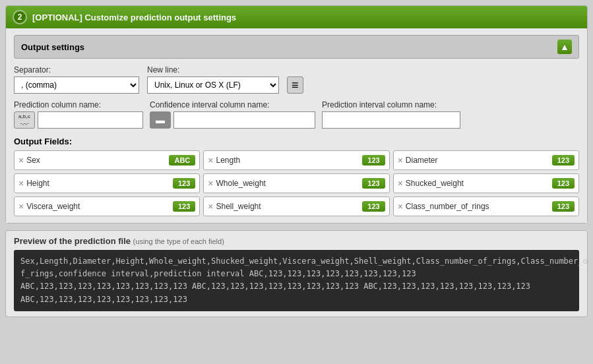 The height and width of the screenshot is (364, 593). I want to click on field-tag-name: Height, so click(100, 183).